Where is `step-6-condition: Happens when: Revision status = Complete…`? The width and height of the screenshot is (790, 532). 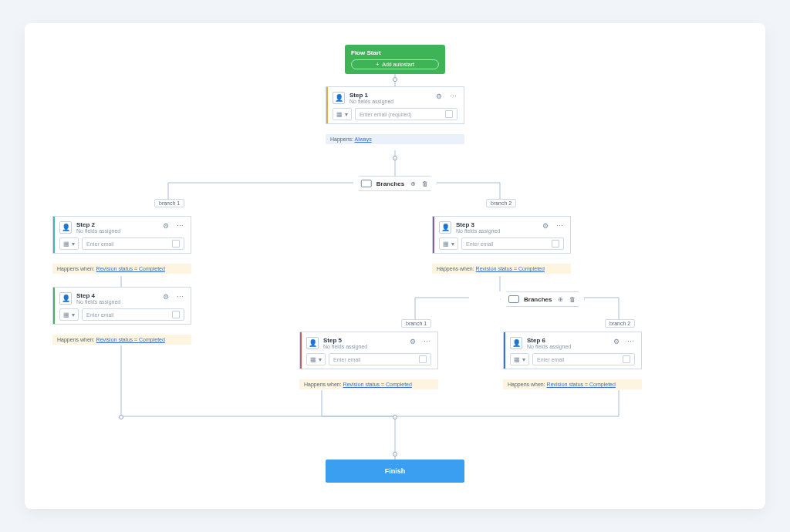
step-6-condition: Happens when: Revision status = Complete… is located at coordinates (572, 384).